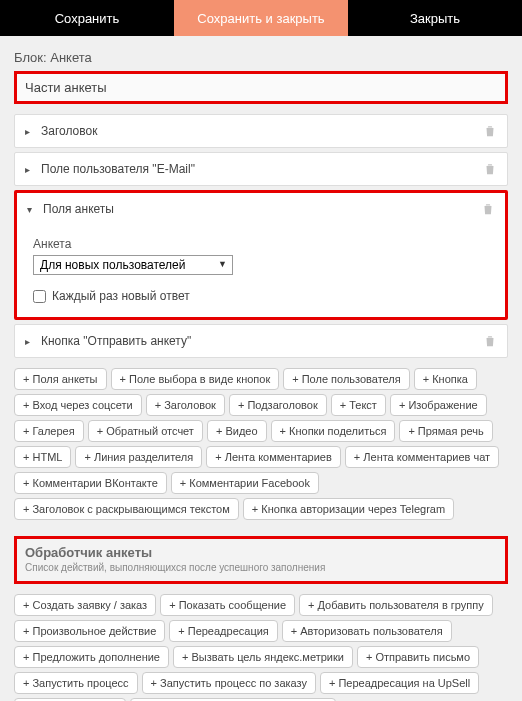 This screenshot has width=522, height=701. What do you see at coordinates (400, 683) in the screenshot?
I see `handler-action-chip: + Переадресация на UpSell` at bounding box center [400, 683].